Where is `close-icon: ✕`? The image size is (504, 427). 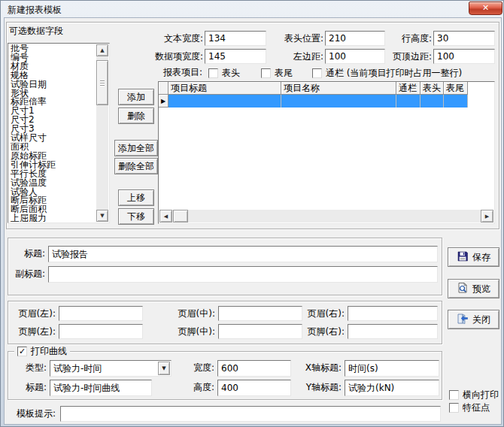
close-icon: ✕ is located at coordinates (486, 8).